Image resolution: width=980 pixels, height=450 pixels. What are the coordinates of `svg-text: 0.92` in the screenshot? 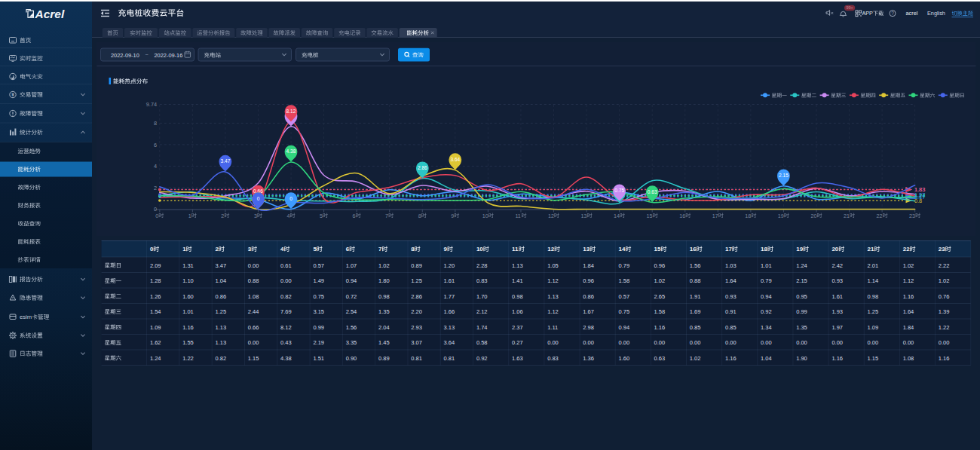 It's located at (766, 312).